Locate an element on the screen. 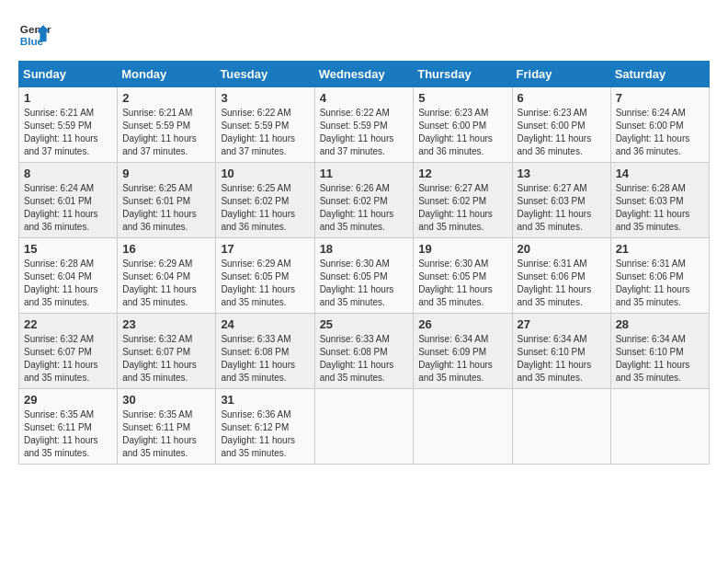  calendar-cell: 5 Sunrise: 6:23 AMSunset: 6:00 PMDayligh… is located at coordinates (463, 125).